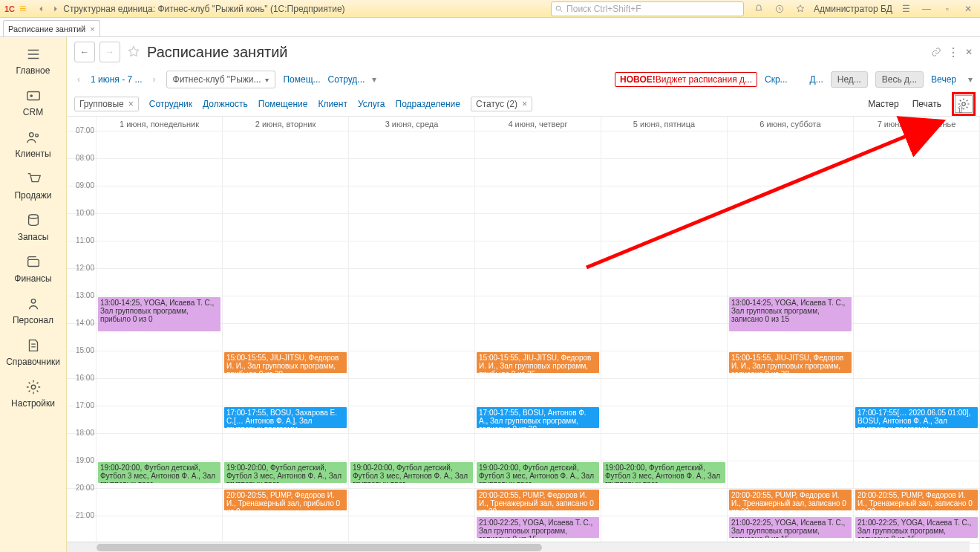 This screenshot has height=552, width=980. What do you see at coordinates (33, 312) in the screenshot?
I see `sidebar-item-staff: Персонал` at bounding box center [33, 312].